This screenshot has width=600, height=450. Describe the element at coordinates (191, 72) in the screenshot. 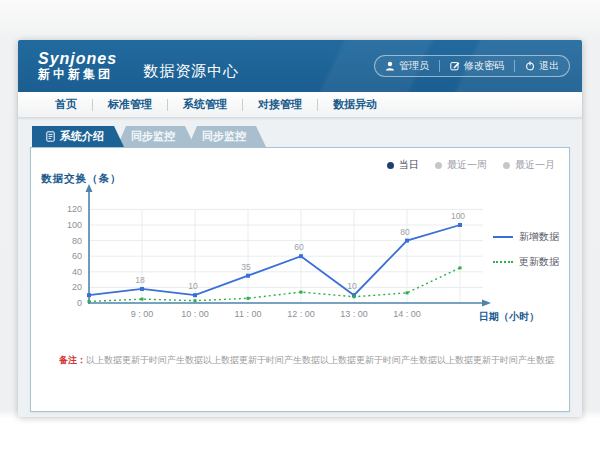

I see `page-title: 数据资源中心` at that location.